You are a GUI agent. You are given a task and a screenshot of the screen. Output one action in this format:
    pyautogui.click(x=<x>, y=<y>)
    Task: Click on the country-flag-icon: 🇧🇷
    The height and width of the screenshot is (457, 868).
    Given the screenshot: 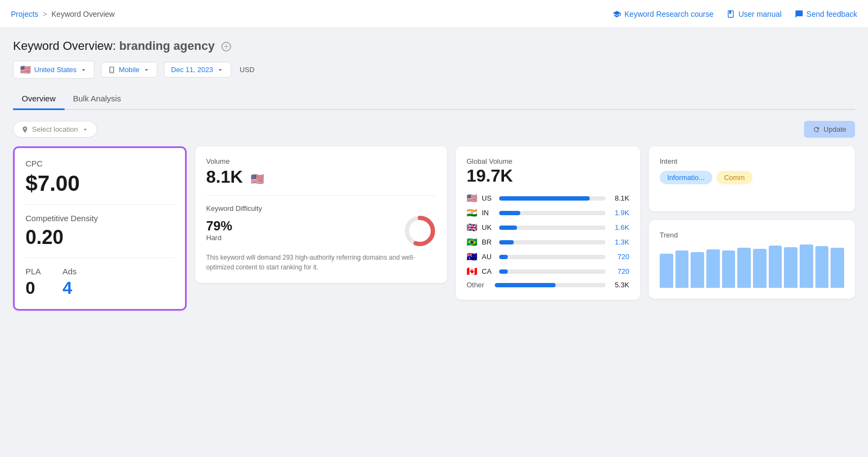 What is the action you would take?
    pyautogui.click(x=472, y=242)
    